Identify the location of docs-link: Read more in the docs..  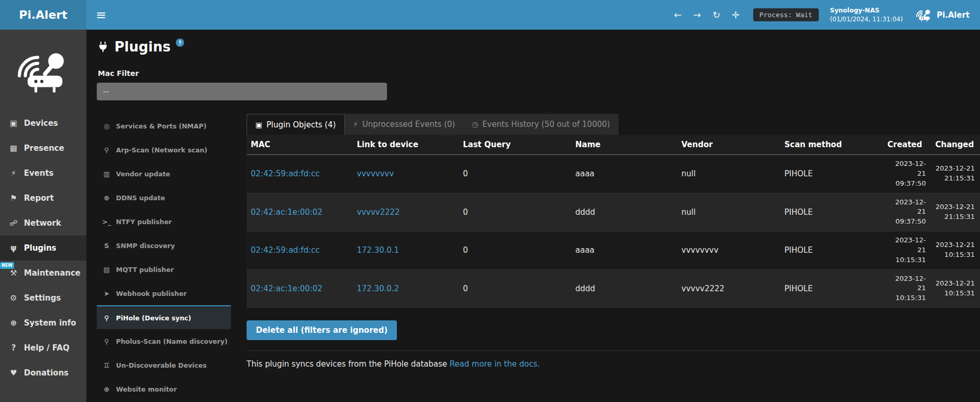
(494, 364).